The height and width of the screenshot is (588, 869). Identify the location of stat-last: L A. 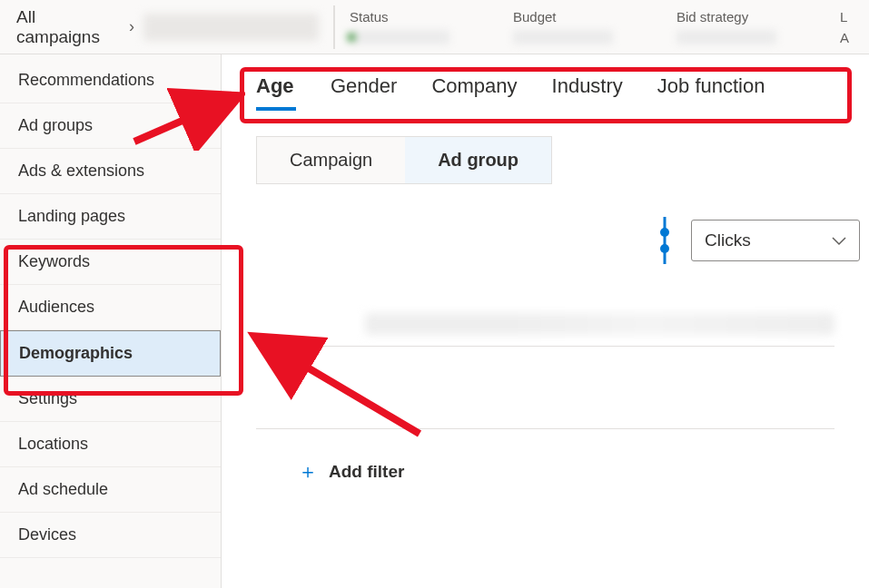
(846, 27).